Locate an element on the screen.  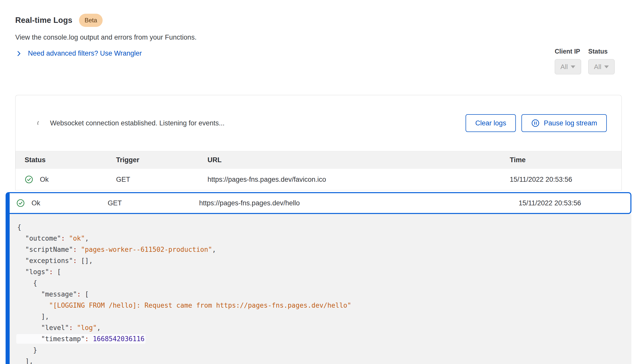
status-dropdown-value: All is located at coordinates (598, 67).